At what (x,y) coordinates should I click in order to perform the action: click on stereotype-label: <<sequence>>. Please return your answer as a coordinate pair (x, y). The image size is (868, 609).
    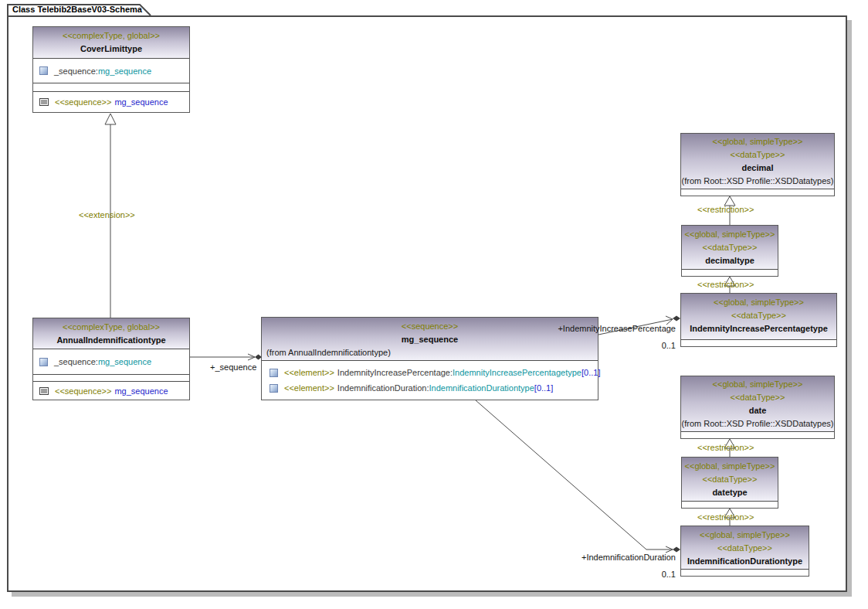
    Looking at the image, I should click on (429, 326).